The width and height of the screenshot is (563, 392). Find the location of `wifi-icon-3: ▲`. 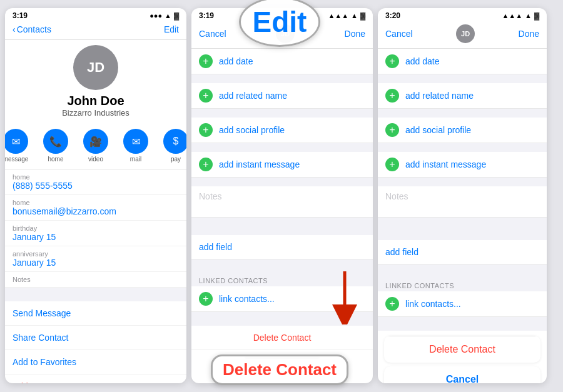

wifi-icon-3: ▲ is located at coordinates (528, 16).